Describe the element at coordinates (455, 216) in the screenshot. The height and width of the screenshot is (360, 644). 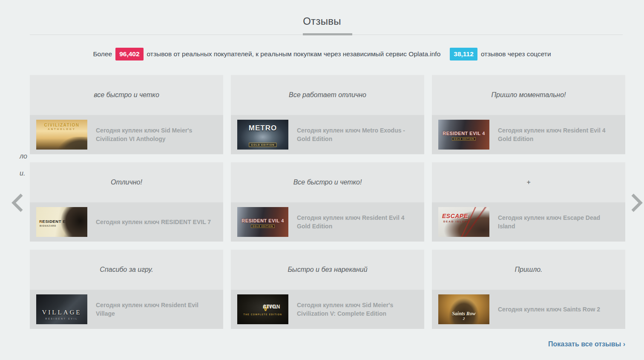
I see `thumb-title: ESCAPE` at that location.